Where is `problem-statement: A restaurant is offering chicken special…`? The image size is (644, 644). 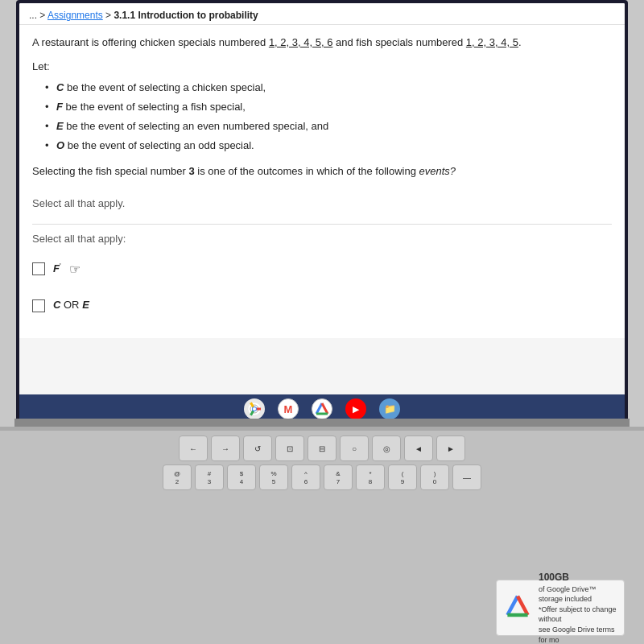
problem-statement: A restaurant is offering chicken special… is located at coordinates (322, 43).